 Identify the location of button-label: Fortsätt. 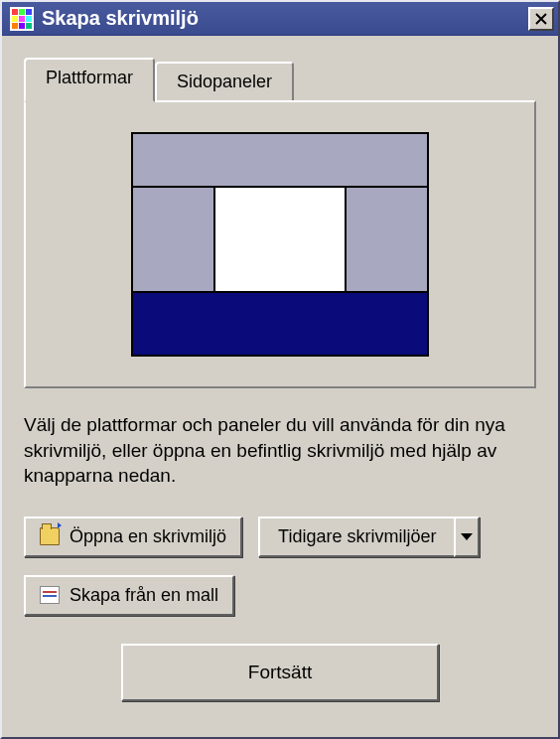
(280, 672).